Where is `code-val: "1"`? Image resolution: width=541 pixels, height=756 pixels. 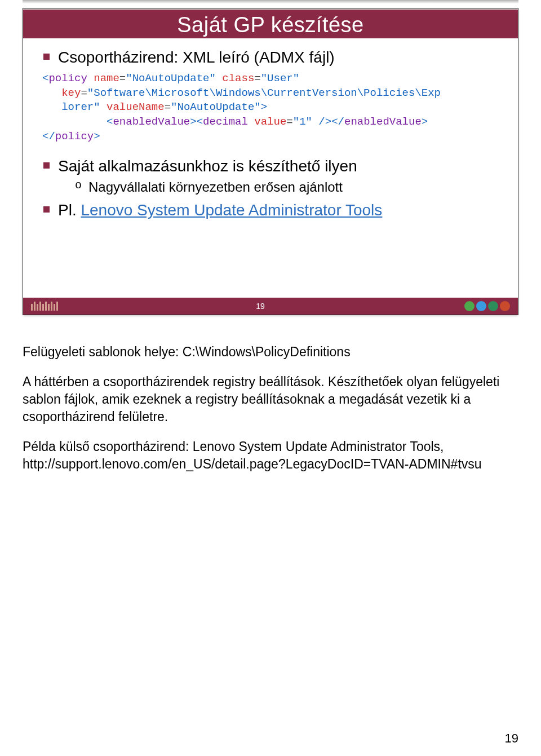
code-val: "1" is located at coordinates (303, 122).